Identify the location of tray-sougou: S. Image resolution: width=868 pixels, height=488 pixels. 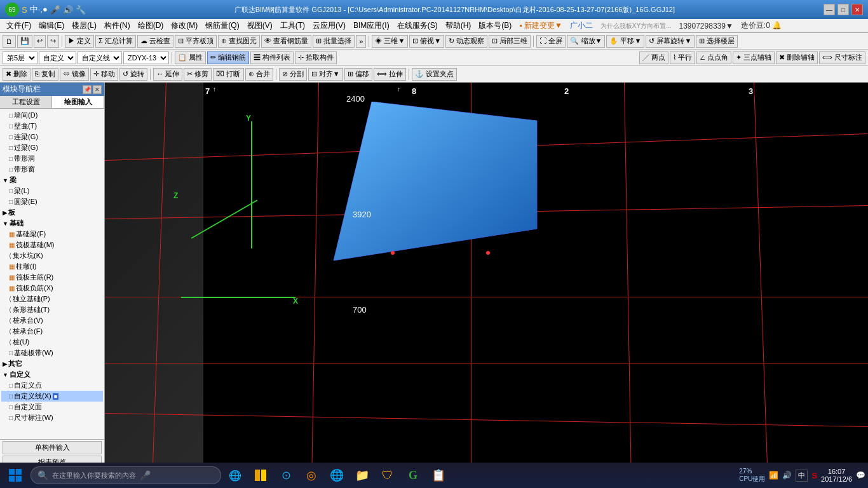
(815, 475).